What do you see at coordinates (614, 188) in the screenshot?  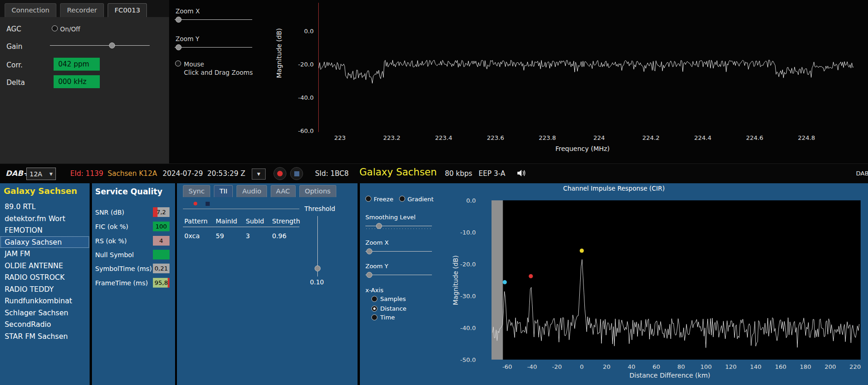 I see `cir-title: Channel Impulse Response (CIR)` at bounding box center [614, 188].